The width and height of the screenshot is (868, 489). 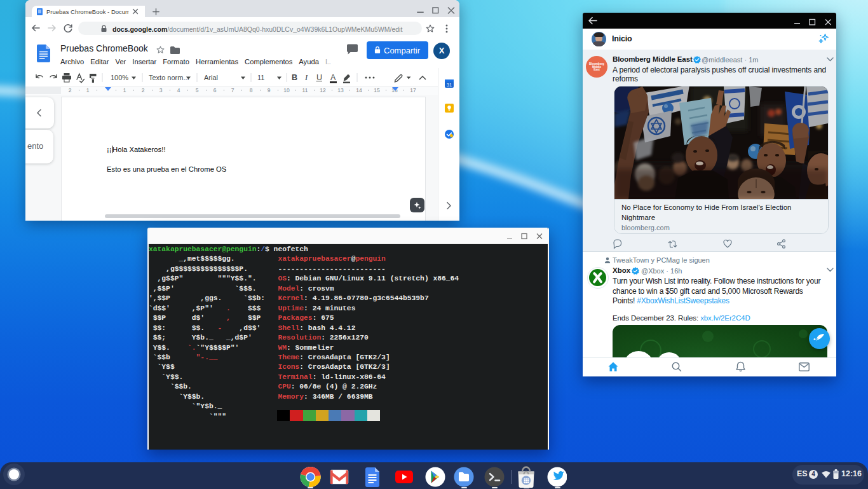 What do you see at coordinates (341, 90) in the screenshot?
I see `svg-text: 13` at bounding box center [341, 90].